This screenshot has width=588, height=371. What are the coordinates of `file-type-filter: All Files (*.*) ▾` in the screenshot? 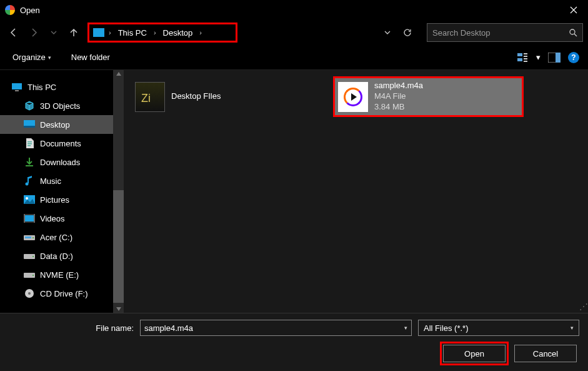 It's located at (499, 328).